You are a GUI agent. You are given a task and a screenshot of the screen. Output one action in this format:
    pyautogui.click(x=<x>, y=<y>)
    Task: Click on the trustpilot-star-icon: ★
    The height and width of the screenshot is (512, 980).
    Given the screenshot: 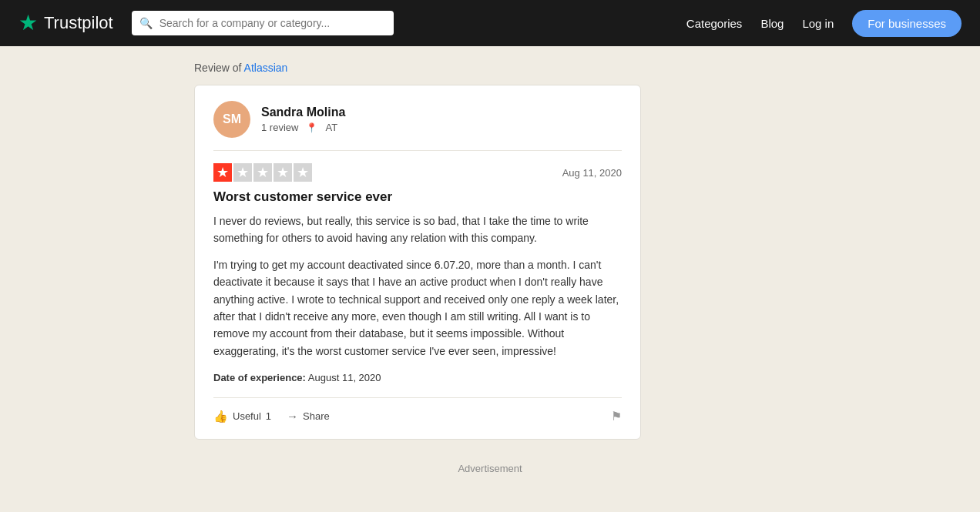 What is the action you would take?
    pyautogui.click(x=28, y=23)
    